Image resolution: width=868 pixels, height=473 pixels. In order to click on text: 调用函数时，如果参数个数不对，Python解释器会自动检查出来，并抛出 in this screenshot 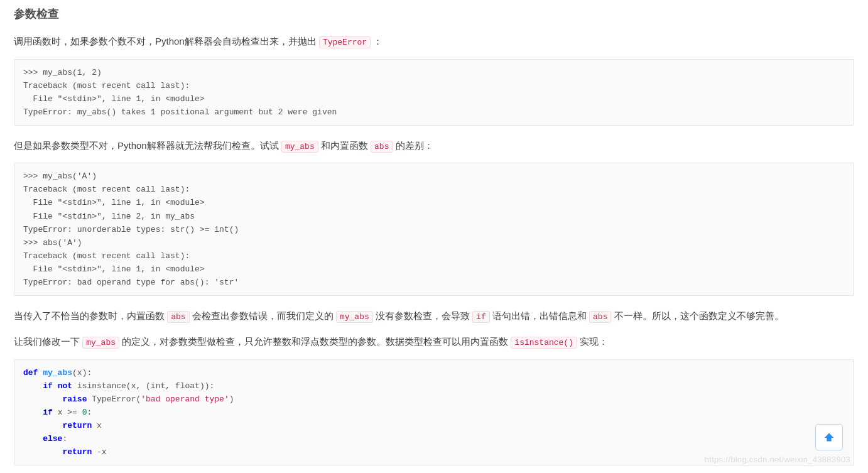, I will do `click(165, 41)`.